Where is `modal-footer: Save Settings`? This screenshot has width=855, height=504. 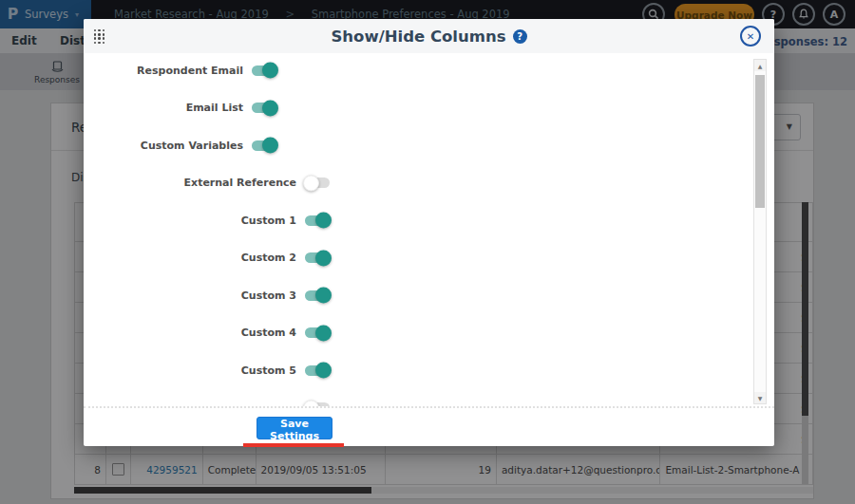
modal-footer: Save Settings is located at coordinates (429, 426).